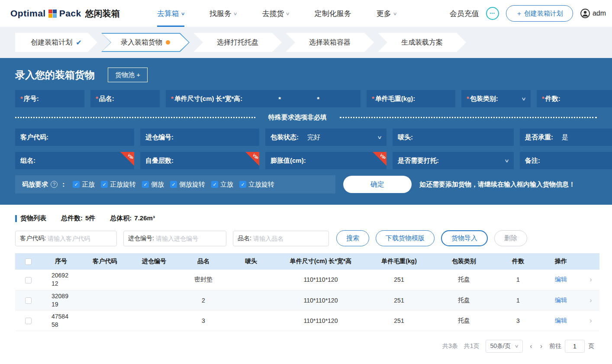 The width and height of the screenshot is (612, 364). Describe the element at coordinates (200, 137) in the screenshot. I see `warehouse-no-field: 进仓编号:` at that location.